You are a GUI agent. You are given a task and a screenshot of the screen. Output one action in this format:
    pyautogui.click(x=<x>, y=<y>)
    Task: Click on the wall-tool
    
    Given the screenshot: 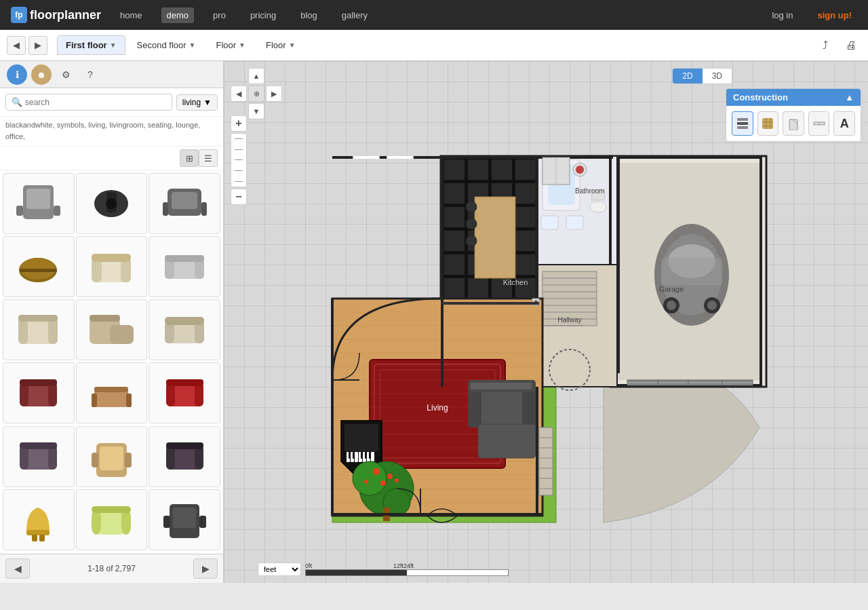 What is the action you would take?
    pyautogui.click(x=743, y=123)
    